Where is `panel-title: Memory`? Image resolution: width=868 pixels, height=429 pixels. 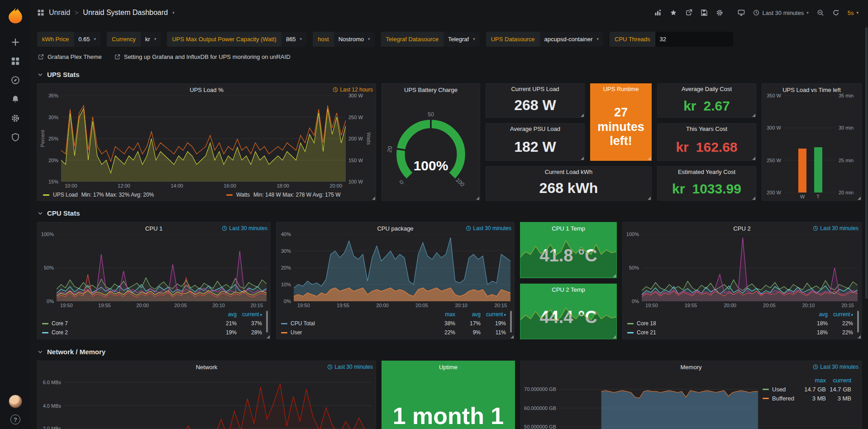 panel-title: Memory is located at coordinates (692, 367).